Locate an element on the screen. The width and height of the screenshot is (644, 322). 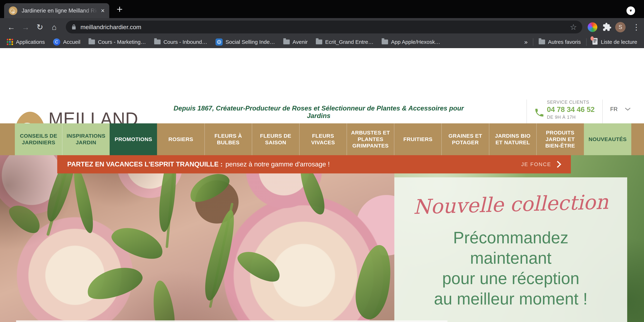
next-section-edge is located at coordinates (232, 321).